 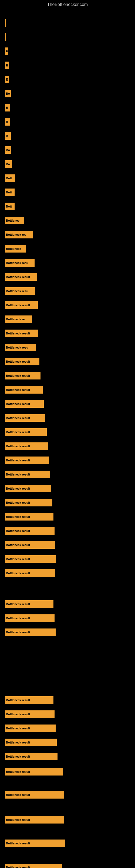 What do you see at coordinates (18, 319) in the screenshot?
I see `bar: Bottleneck re` at bounding box center [18, 319].